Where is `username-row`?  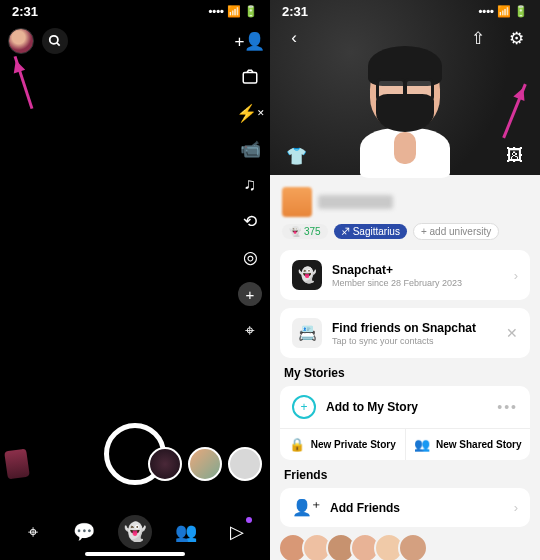
username-row is located at coordinates (406, 202).